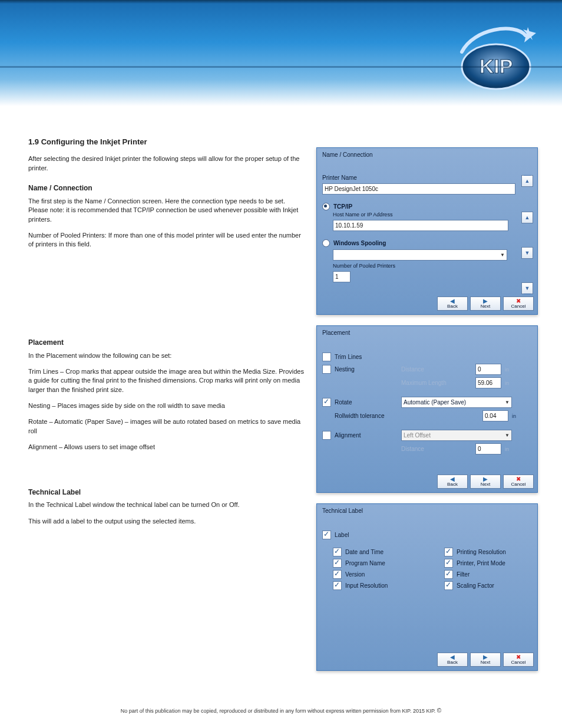 Image resolution: width=562 pixels, height=728 pixels. Describe the element at coordinates (167, 505) in the screenshot. I see `techlabel-desc1: In the Technical Label window the techni…` at that location.